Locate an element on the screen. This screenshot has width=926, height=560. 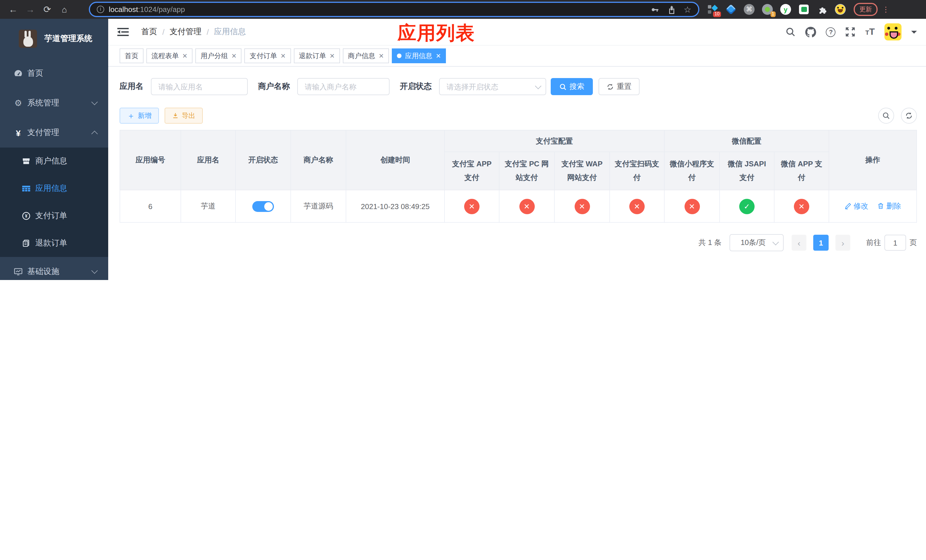
pagination: 共 1 条 ‹ 1 › 前往 页 is located at coordinates (518, 243).